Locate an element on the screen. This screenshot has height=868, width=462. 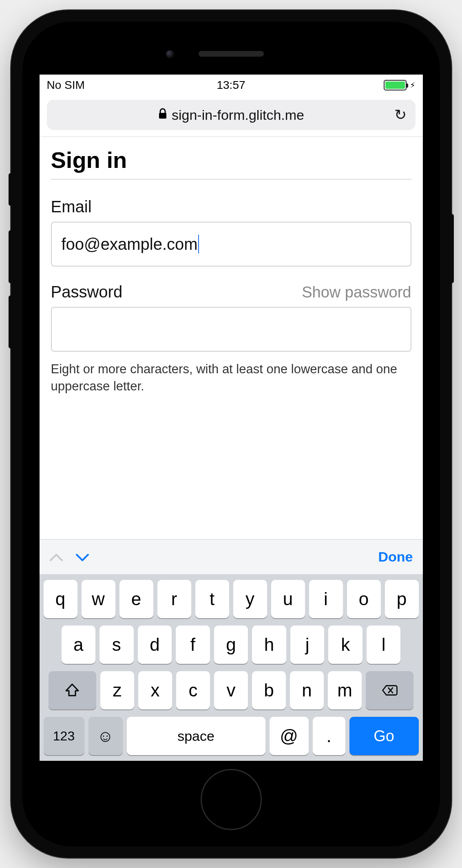
volume-up-button is located at coordinates (11, 257).